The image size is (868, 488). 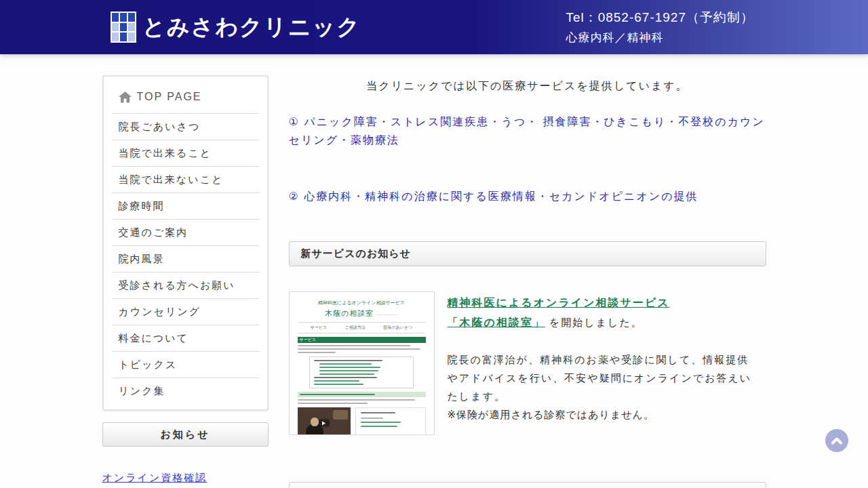 I want to click on sidebar-item-what-we-can-do: 当院で出来ること, so click(x=186, y=153).